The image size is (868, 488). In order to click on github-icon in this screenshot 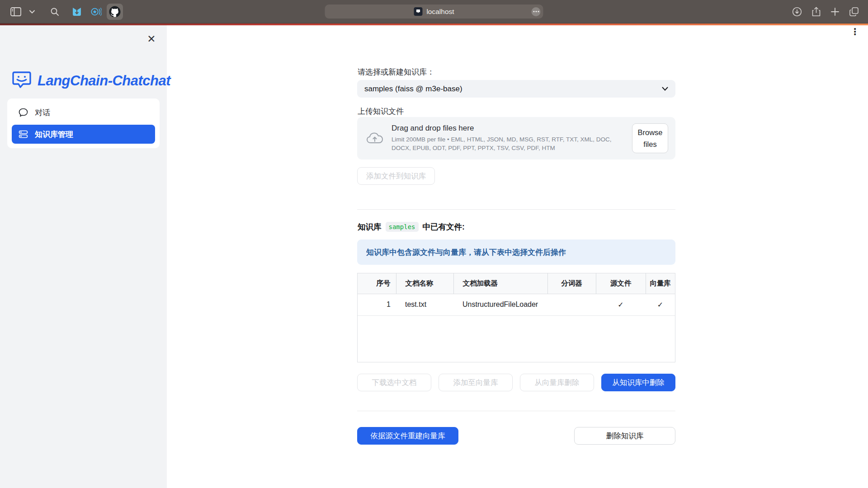, I will do `click(115, 12)`.